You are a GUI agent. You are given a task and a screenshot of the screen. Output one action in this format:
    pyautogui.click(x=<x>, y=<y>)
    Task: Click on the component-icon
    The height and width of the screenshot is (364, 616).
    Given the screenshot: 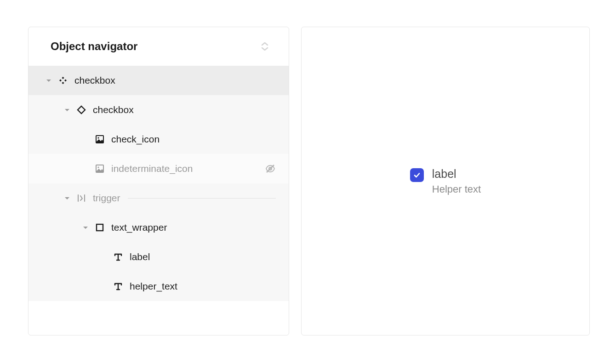 What is the action you would take?
    pyautogui.click(x=63, y=80)
    